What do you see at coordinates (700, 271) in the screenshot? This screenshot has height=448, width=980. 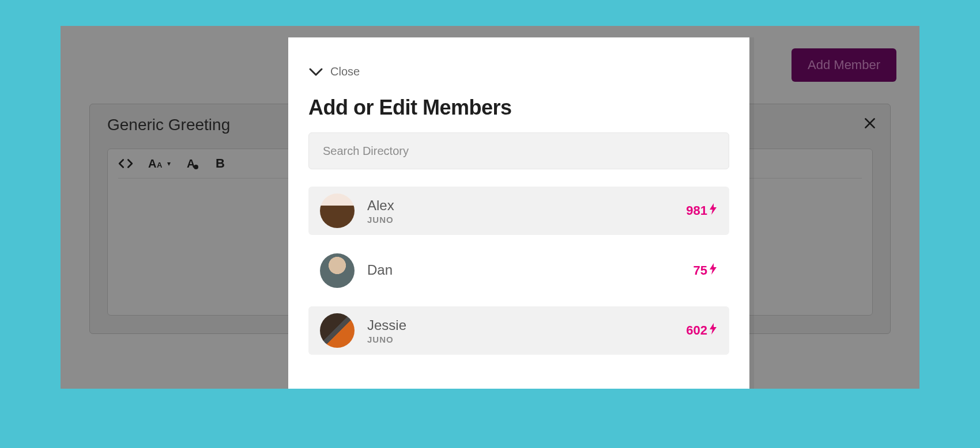 I see `score-value: 75` at bounding box center [700, 271].